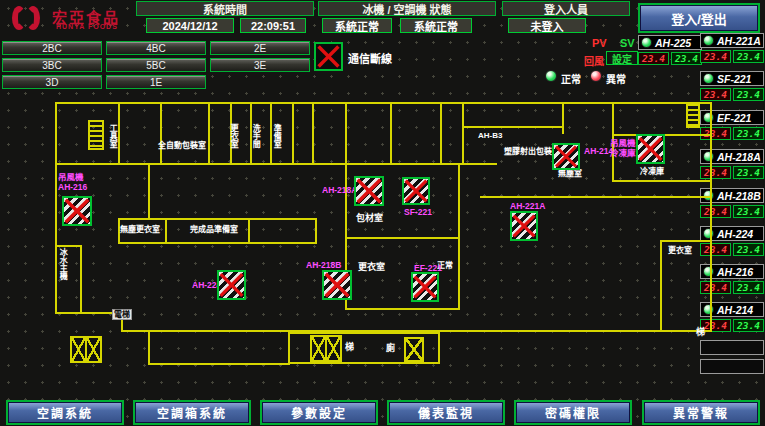 This screenshot has height=426, width=765. Describe the element at coordinates (370, 218) in the screenshot. I see `room-label: 包材室` at that location.